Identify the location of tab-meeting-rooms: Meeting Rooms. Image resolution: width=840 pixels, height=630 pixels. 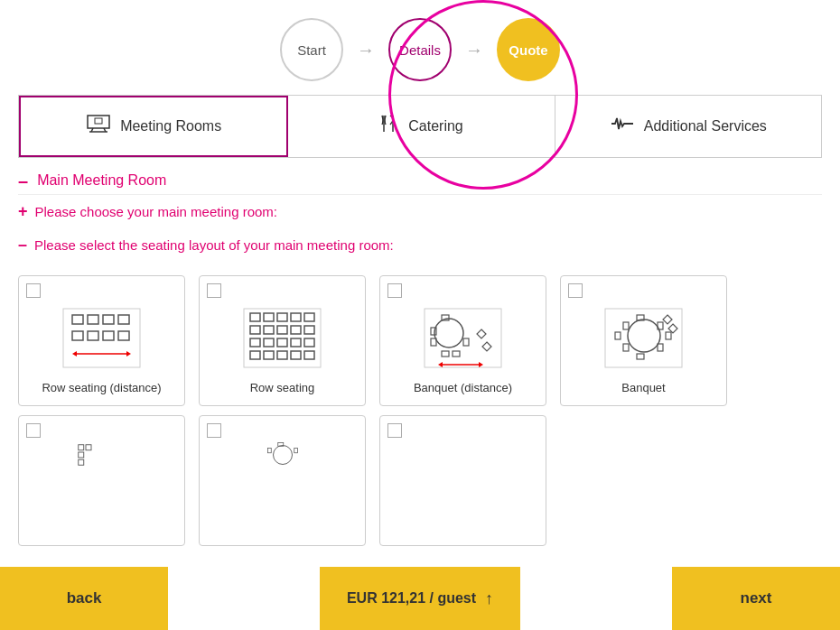
(154, 126).